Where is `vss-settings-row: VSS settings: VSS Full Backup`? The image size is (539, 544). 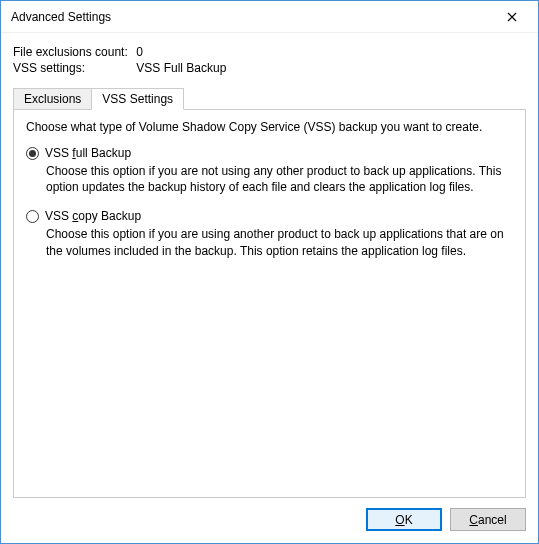 vss-settings-row: VSS settings: VSS Full Backup is located at coordinates (270, 68).